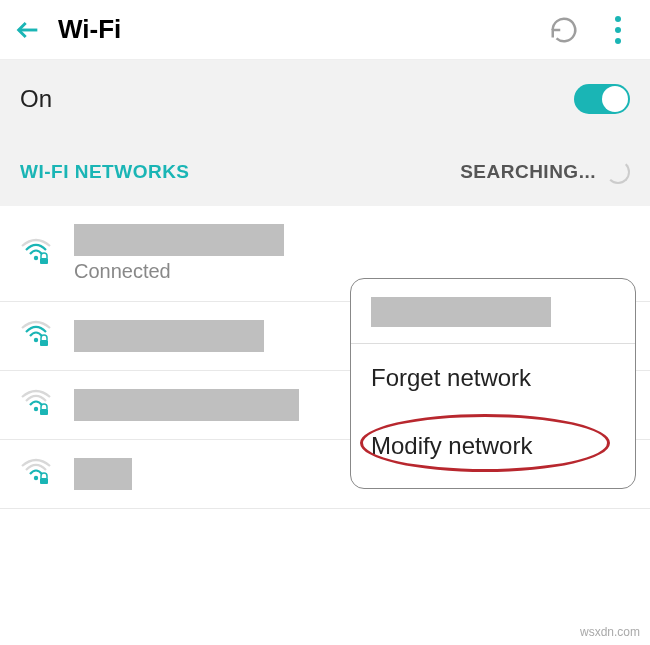 This screenshot has height=645, width=650. What do you see at coordinates (545, 172) in the screenshot?
I see `searching-status: SEARCHING...` at bounding box center [545, 172].